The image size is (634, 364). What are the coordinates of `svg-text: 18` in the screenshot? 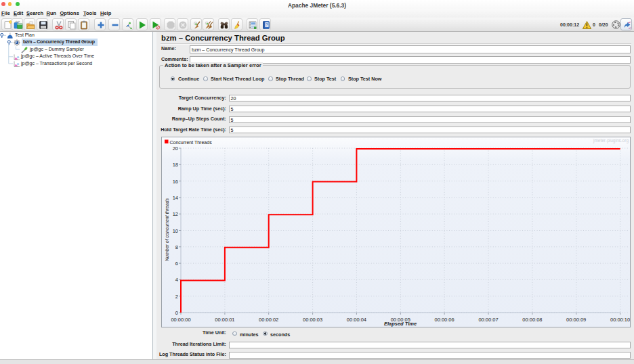 It's located at (175, 165).